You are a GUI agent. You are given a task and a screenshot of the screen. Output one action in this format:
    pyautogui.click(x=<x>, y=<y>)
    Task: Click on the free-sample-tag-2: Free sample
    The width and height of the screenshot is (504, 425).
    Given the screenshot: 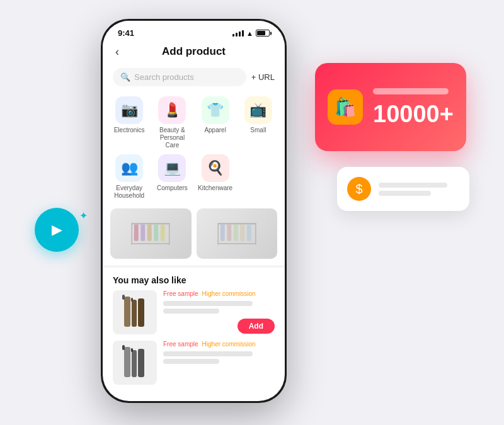 What is the action you would take?
    pyautogui.click(x=181, y=344)
    